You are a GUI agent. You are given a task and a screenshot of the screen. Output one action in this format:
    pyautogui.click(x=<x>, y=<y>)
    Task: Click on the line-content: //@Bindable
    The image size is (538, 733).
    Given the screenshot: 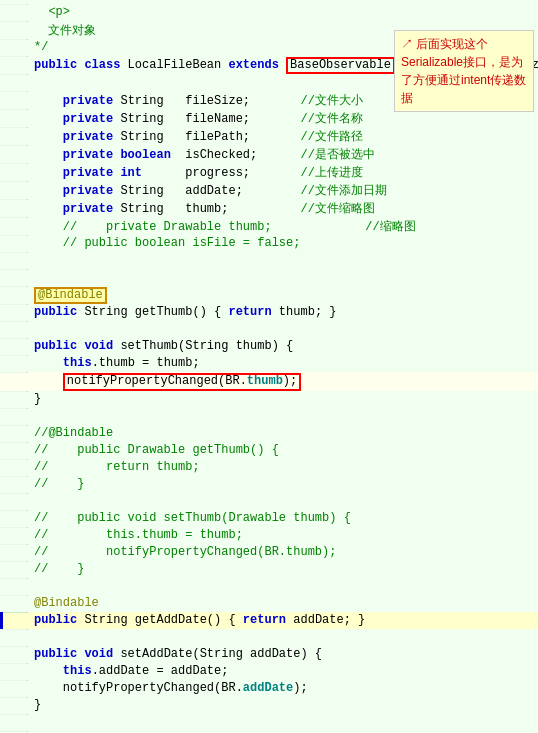 What is the action you would take?
    pyautogui.click(x=283, y=432)
    